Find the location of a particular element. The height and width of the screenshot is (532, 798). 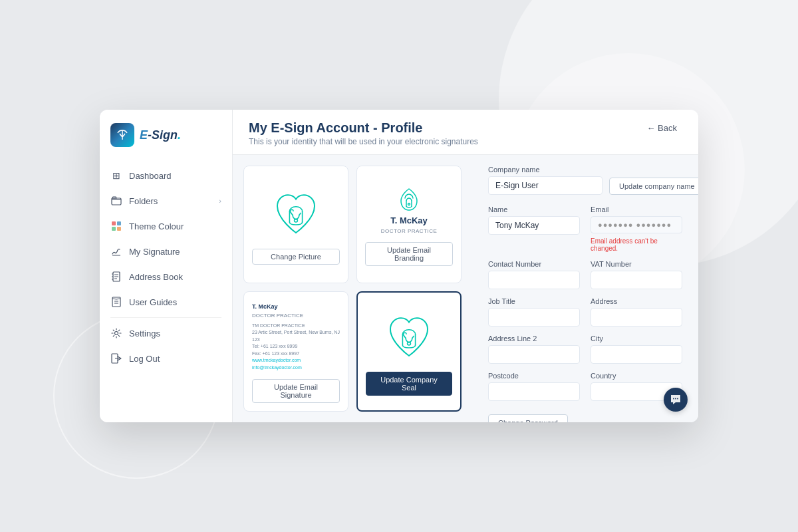

address-input is located at coordinates (636, 317).